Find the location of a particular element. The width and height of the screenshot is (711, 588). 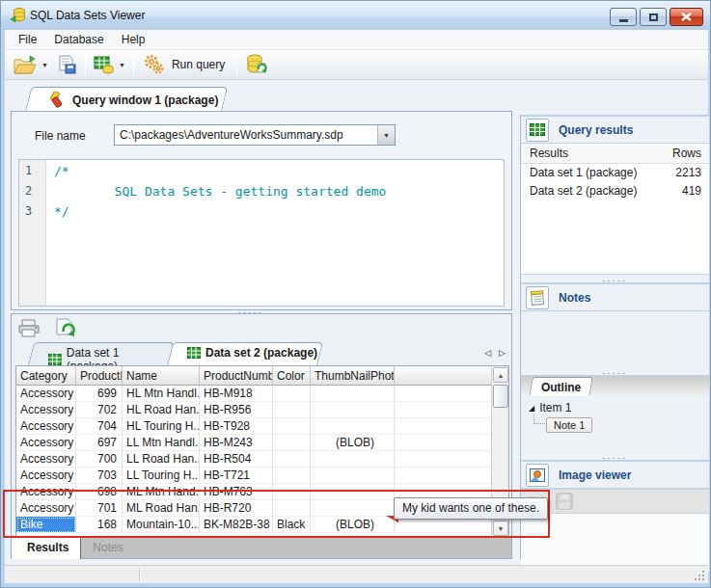

cell: HB-R504 is located at coordinates (236, 459).